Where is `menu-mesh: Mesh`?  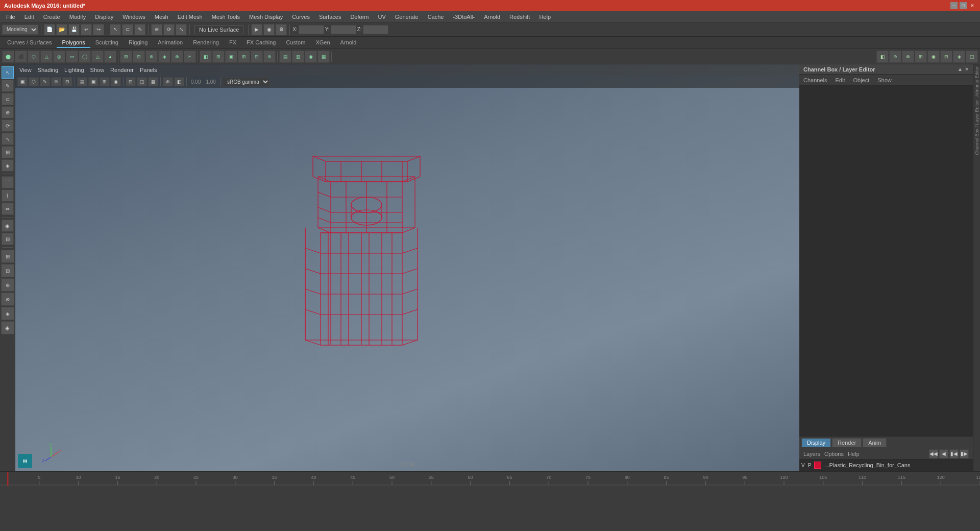
menu-mesh: Mesh is located at coordinates (161, 17).